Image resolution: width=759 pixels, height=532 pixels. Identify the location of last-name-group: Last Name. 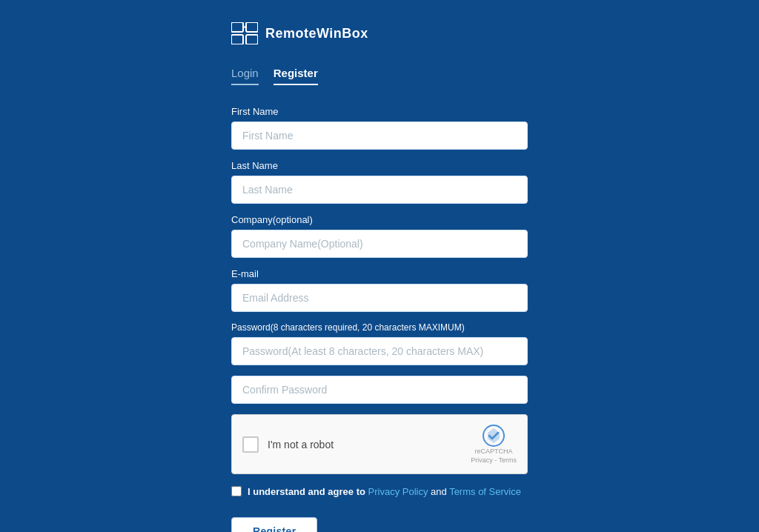
(380, 182).